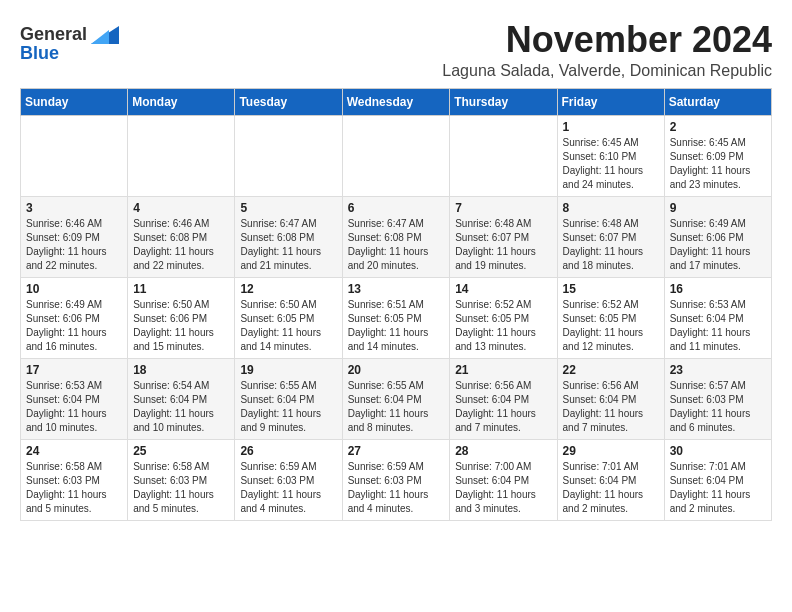 This screenshot has width=792, height=612. What do you see at coordinates (396, 451) in the screenshot?
I see `day-number: 27` at bounding box center [396, 451].